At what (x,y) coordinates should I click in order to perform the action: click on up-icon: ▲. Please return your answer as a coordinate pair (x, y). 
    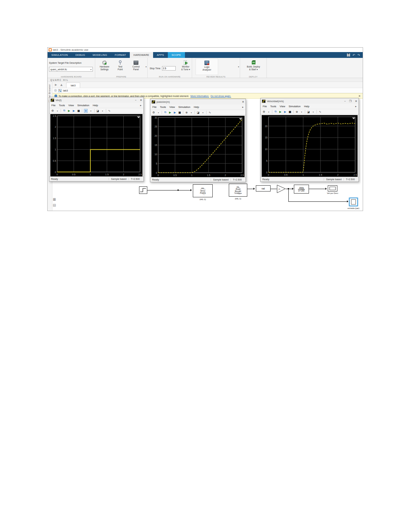
    Looking at the image, I should click on (61, 85).